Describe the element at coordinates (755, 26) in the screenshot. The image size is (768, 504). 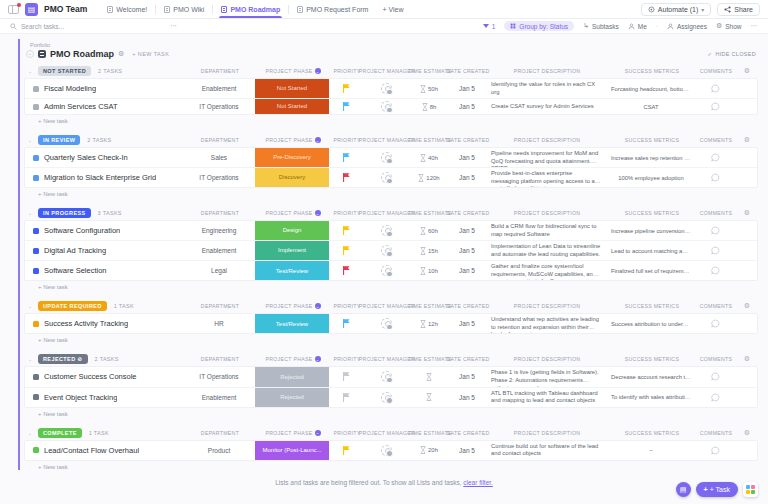
I see `toolbar-more-icon: ⋯` at that location.